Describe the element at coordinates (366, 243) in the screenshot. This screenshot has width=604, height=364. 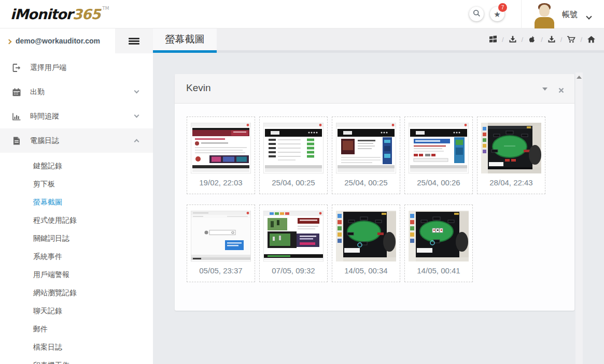
I see `screenshot-item: 14/05, 00:34` at that location.